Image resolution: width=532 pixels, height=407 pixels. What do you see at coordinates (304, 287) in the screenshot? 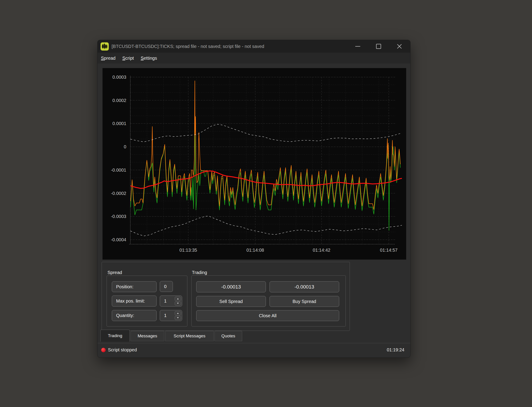
I see `buy-price-display: -0.00013` at bounding box center [304, 287].